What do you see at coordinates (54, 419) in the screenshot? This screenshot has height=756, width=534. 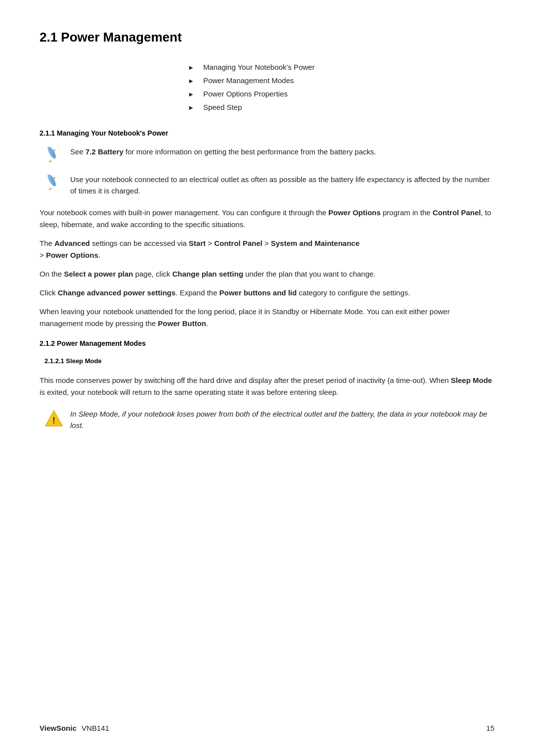 I see `warning-icon: !` at bounding box center [54, 419].